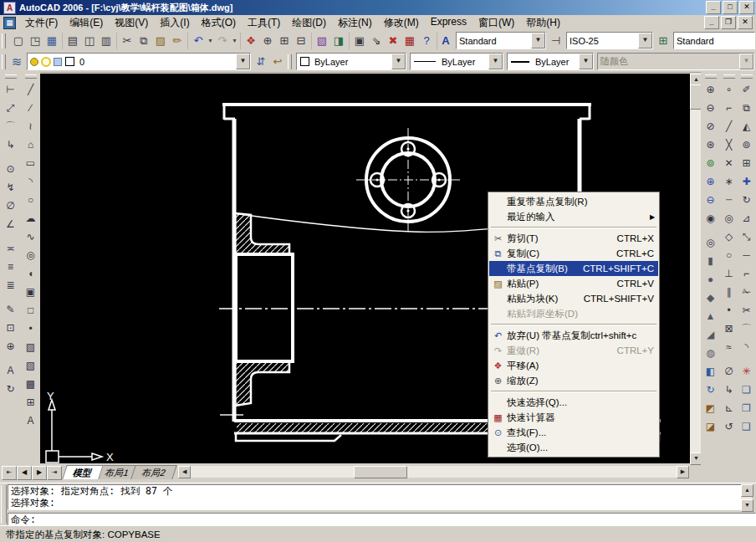  What do you see at coordinates (393, 41) in the screenshot?
I see `markup-icon: ✖` at bounding box center [393, 41].